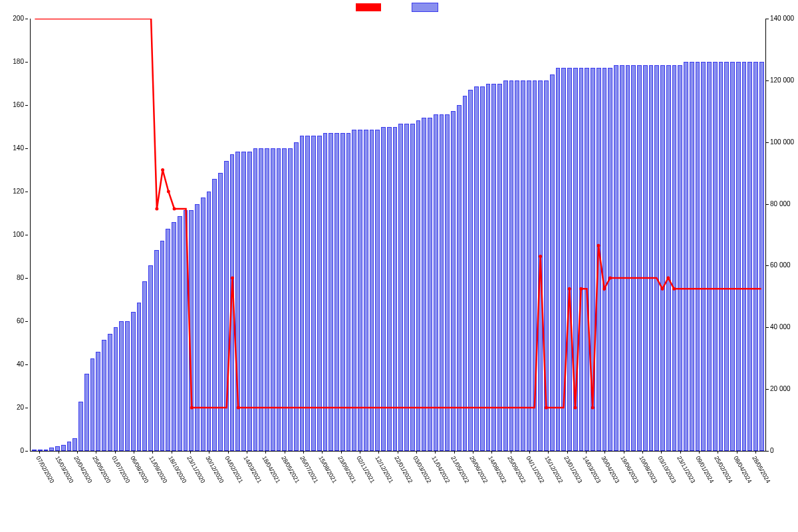 The image size is (798, 532). I want to click on x-tick-label: 28/05/2024, so click(761, 469).